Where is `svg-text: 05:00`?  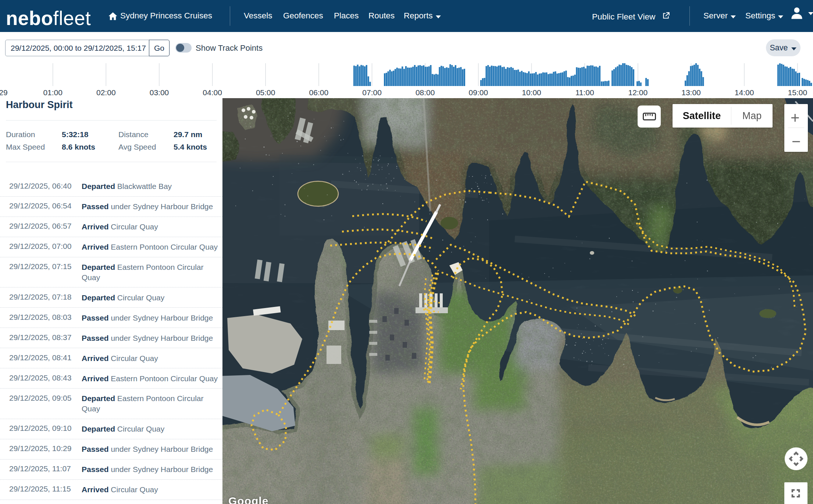 svg-text: 05:00 is located at coordinates (265, 93).